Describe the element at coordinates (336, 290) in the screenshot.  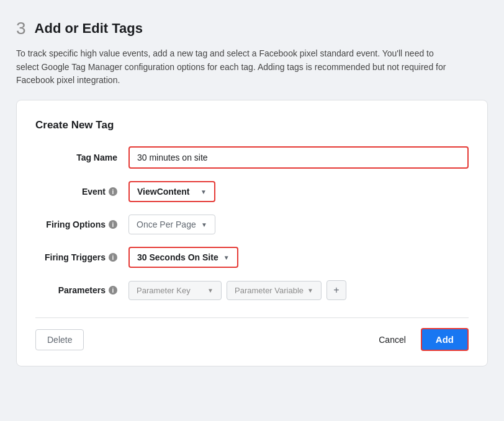
I see `add-parameter-button: +` at that location.